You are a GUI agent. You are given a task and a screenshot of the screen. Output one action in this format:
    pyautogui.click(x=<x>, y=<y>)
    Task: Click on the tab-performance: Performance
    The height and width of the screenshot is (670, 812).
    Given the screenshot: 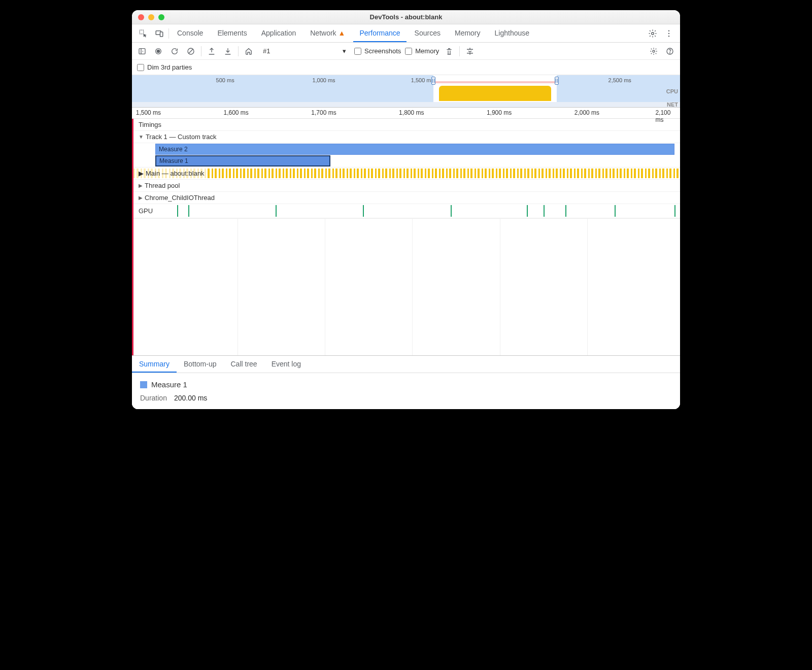 What is the action you would take?
    pyautogui.click(x=380, y=34)
    